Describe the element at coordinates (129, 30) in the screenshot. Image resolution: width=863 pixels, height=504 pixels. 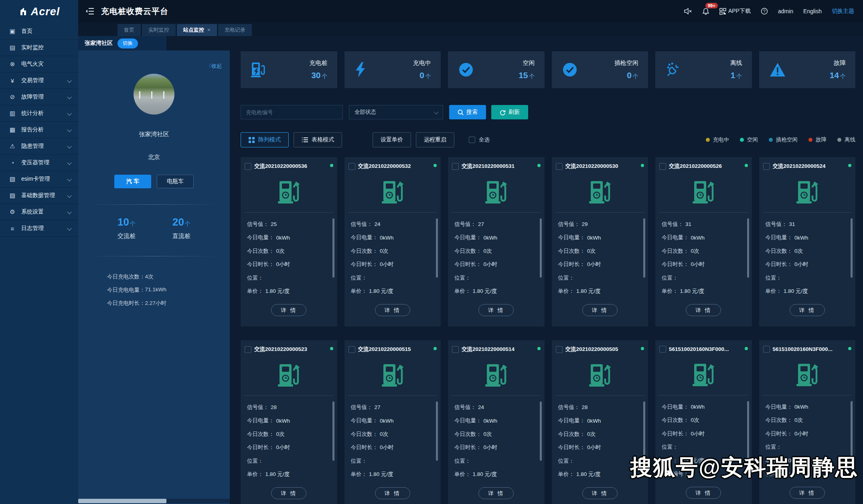
I see `tab-home: 首页` at that location.